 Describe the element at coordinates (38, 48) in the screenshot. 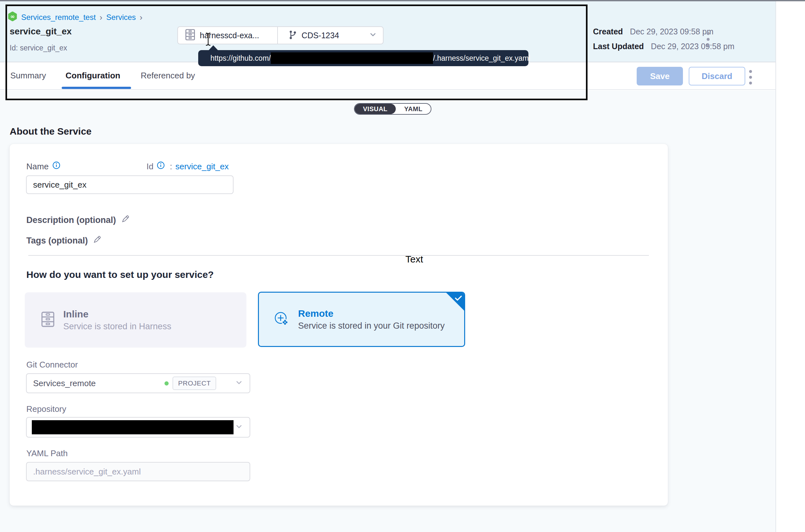

I see `service-id-line: Id: service_git_ex` at that location.